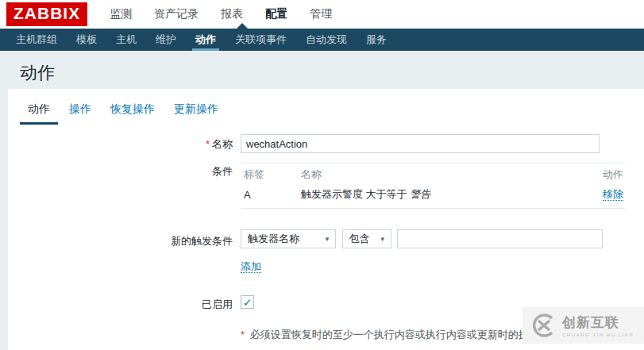 This screenshot has height=350, width=644. What do you see at coordinates (37, 40) in the screenshot?
I see `subnav-host-groups: 主机群组` at bounding box center [37, 40].